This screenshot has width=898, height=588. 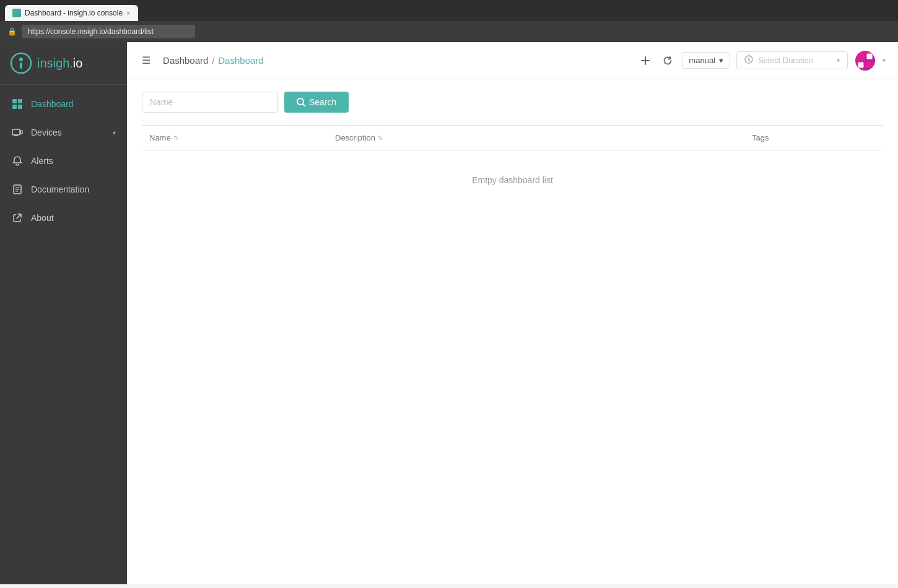 I want to click on sidebar-item-devices-label: Devices, so click(x=46, y=132).